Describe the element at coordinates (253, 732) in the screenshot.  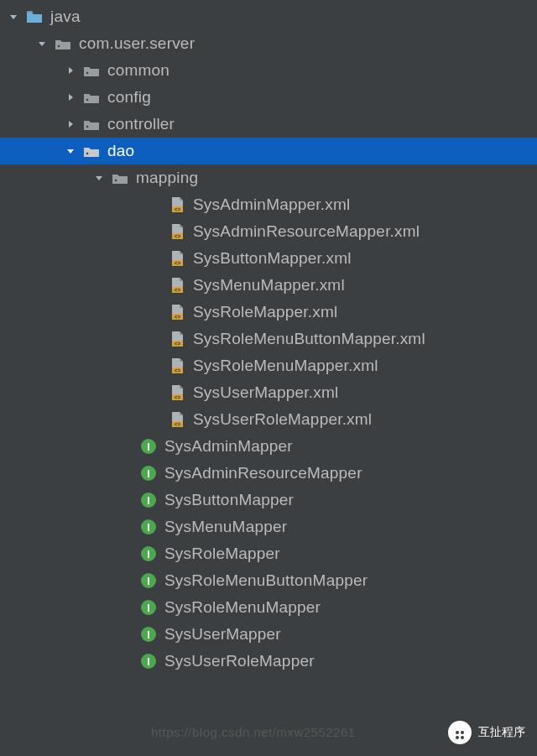
I see `csdn-watermark: https://blog.csdn.net/mxw2552261` at that location.